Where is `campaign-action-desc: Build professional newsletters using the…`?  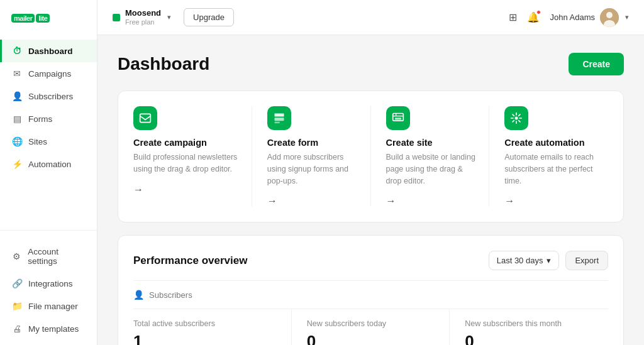
campaign-action-desc: Build professional newsletters using the… is located at coordinates (187, 163).